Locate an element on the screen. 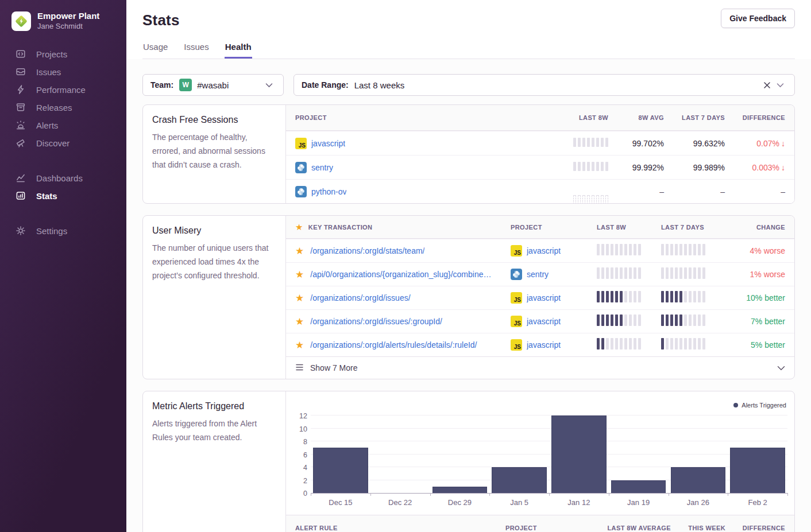  date-range-label: Date Range: is located at coordinates (325, 85).